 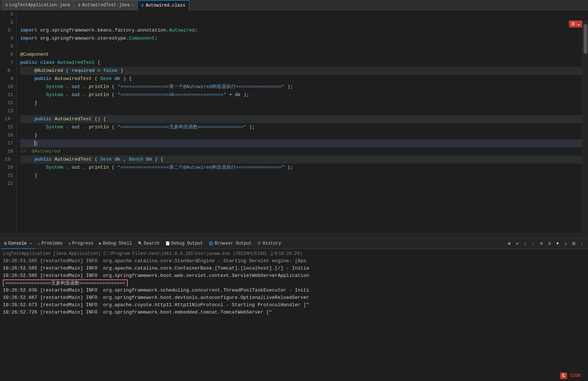 I want to click on scroll-lock-button: ↕, so click(x=525, y=244).